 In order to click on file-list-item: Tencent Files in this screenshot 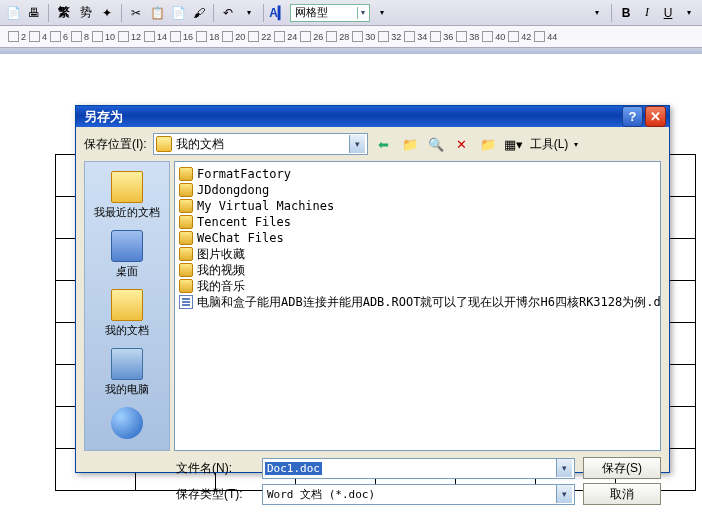, I will do `click(418, 222)`.